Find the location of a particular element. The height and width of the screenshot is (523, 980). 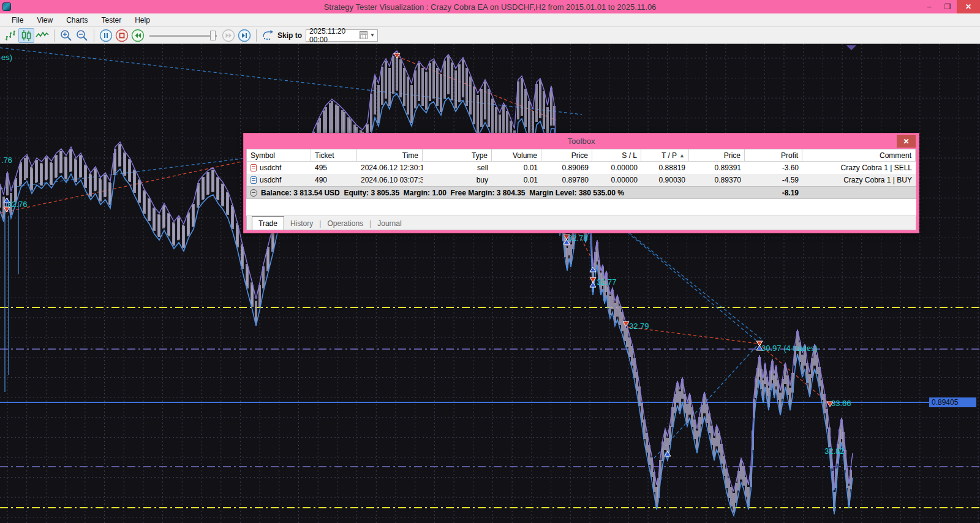

tab-journal: Journal is located at coordinates (390, 224).